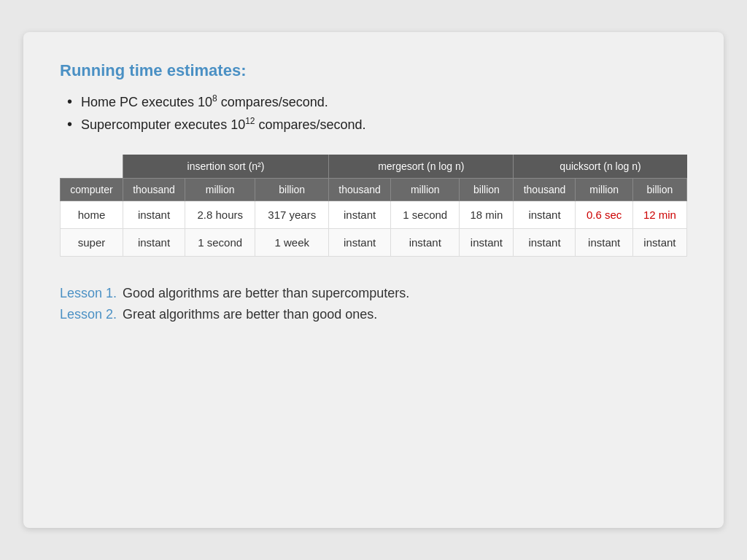 The width and height of the screenshot is (747, 560). What do you see at coordinates (425, 215) in the screenshot?
I see `cell-r0-c5: 1 second` at bounding box center [425, 215].